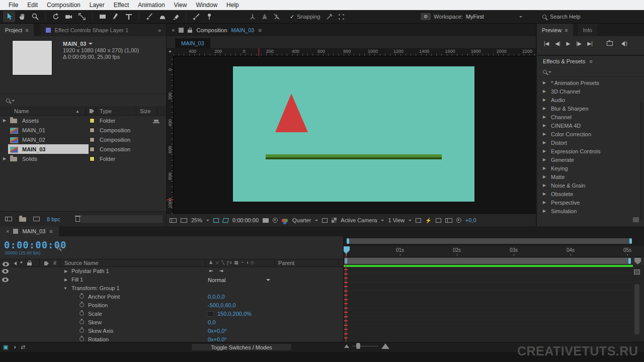 Image resolution: width=644 pixels, height=362 pixels. What do you see at coordinates (275, 220) in the screenshot?
I see `show-snapshot-icon` at bounding box center [275, 220].